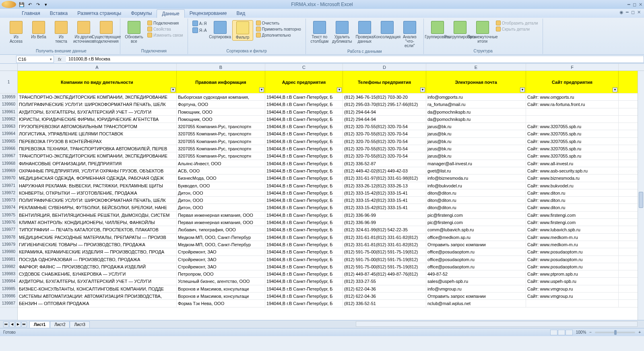 This screenshot has width=644, height=351. What do you see at coordinates (279, 23) in the screenshot?
I see `ribbon-item: Очистить` at bounding box center [279, 23].